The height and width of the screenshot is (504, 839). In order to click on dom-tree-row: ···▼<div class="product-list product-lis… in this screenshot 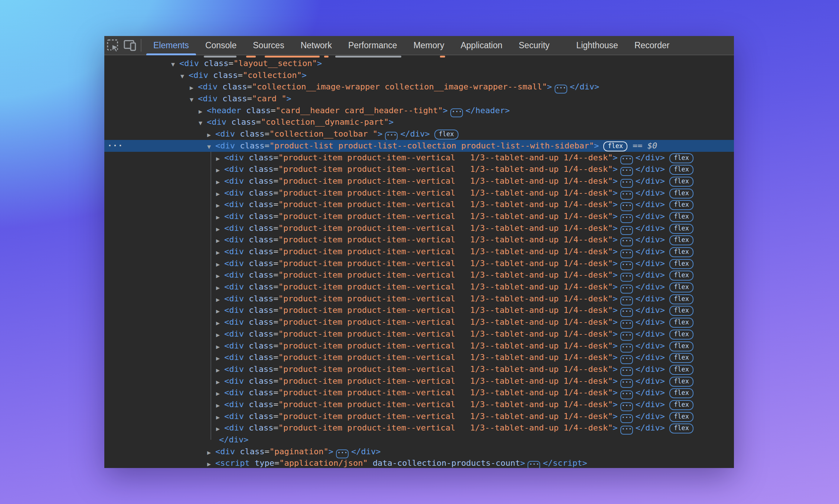, I will do `click(419, 146)`.